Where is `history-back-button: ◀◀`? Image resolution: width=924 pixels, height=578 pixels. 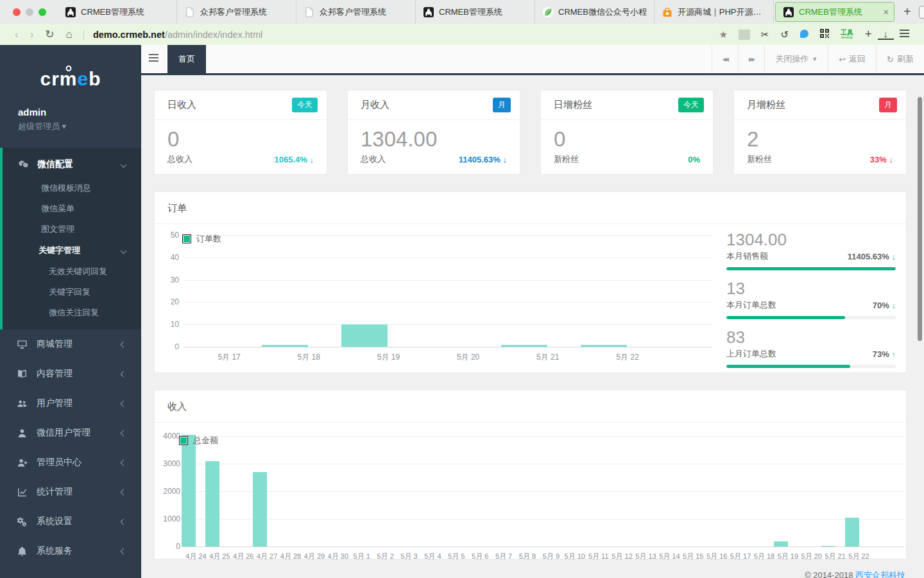
history-back-button: ◀◀ is located at coordinates (725, 59).